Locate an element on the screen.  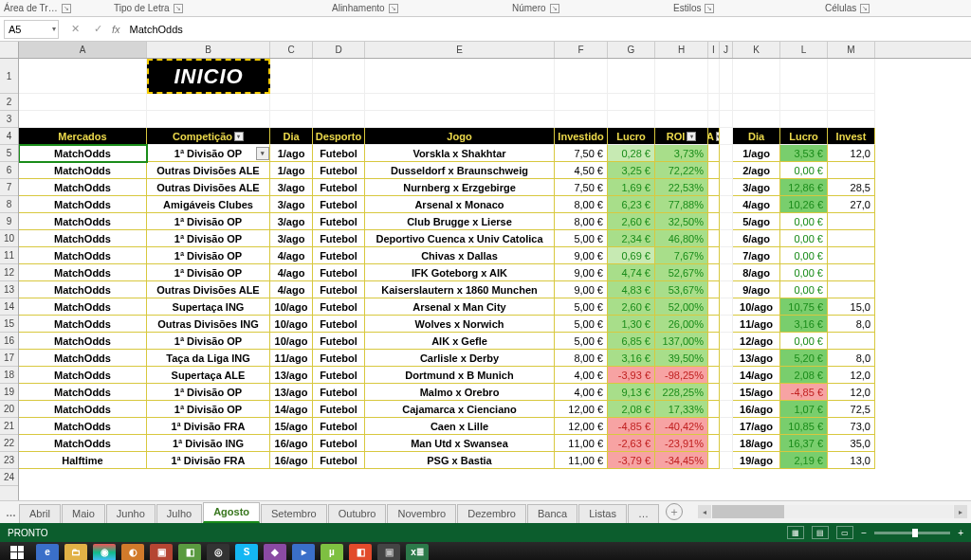
row-header: 12 is located at coordinates (9, 273).